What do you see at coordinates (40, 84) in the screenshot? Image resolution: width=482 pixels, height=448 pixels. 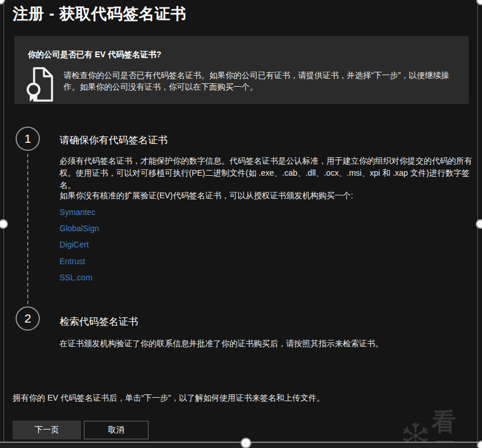 I see `certificate-icon` at bounding box center [40, 84].